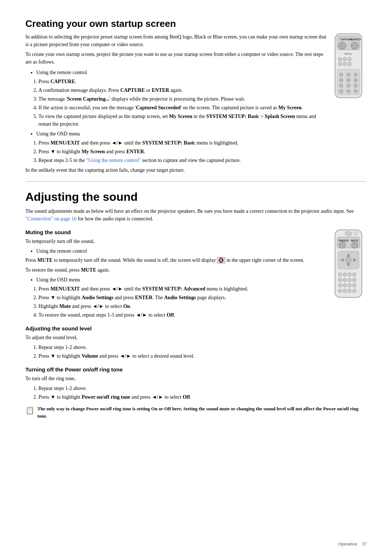 The image size is (392, 557). What do you see at coordinates (349, 66) in the screenshot?
I see `remote-control-image-top: CAPTURE ASPECT MENU` at bounding box center [349, 66].